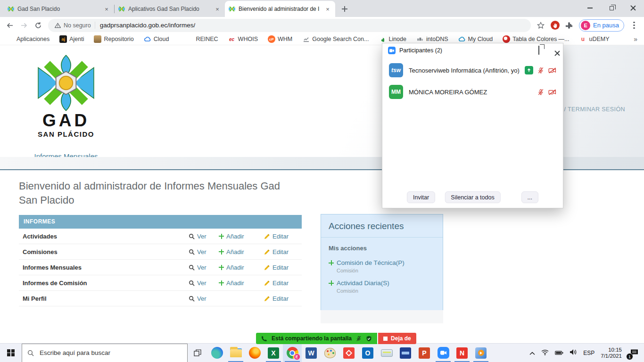 The height and width of the screenshot is (362, 644). I want to click on taskbar-app-file-explorer, so click(236, 353).